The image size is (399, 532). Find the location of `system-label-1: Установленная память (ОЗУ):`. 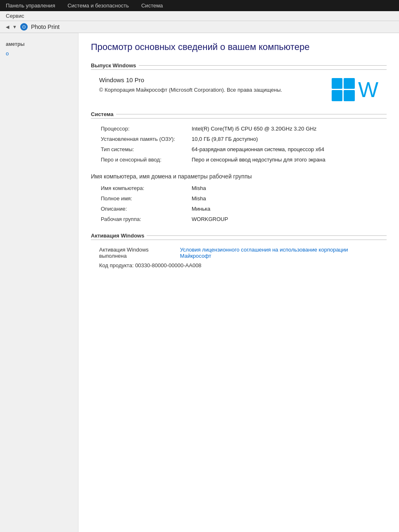

system-label-1: Установленная память (ОЗУ): is located at coordinates (145, 139).